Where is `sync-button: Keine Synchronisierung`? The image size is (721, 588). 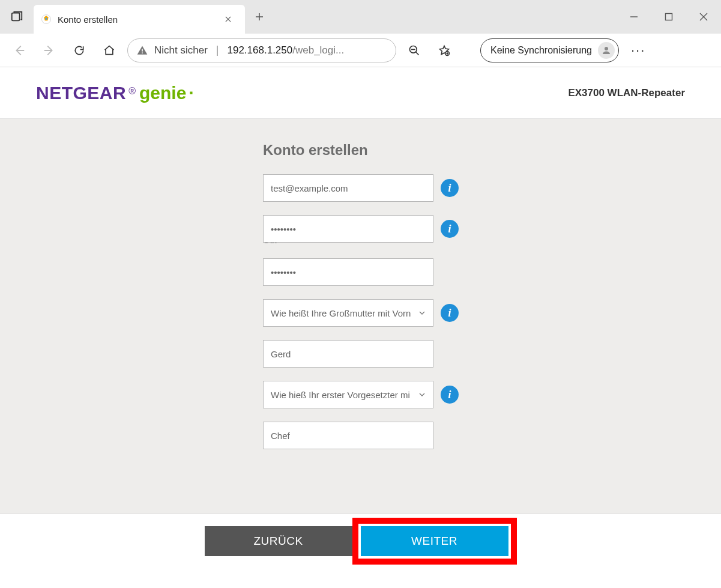 sync-button: Keine Synchronisierung is located at coordinates (550, 50).